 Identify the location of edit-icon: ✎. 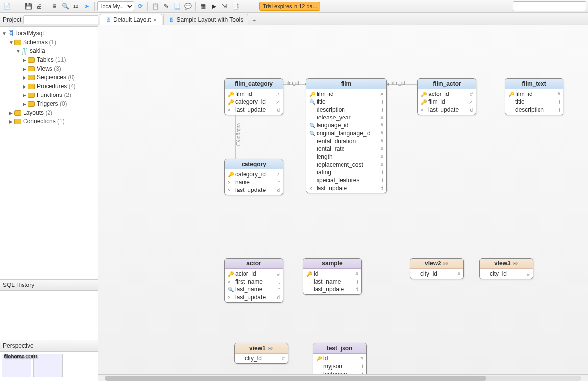
(166, 6).